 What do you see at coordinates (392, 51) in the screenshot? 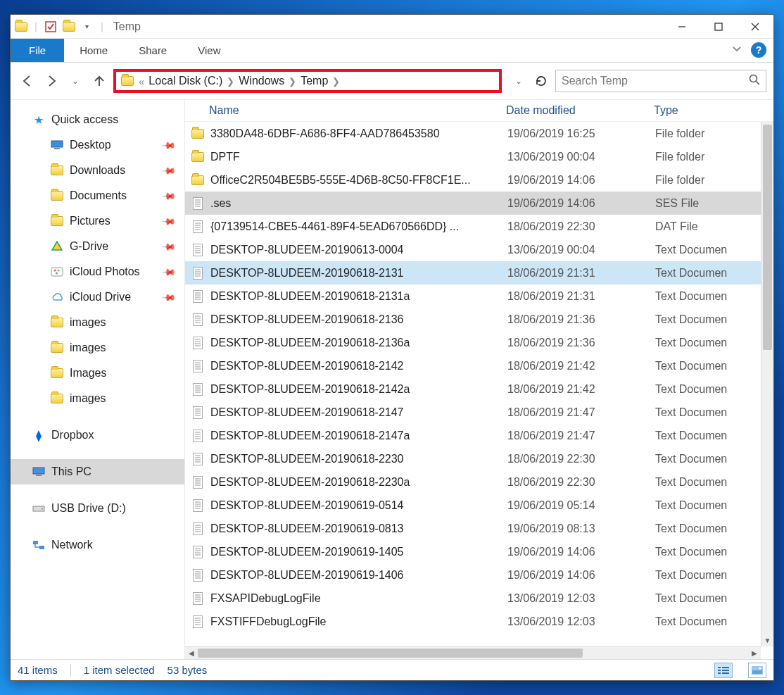
I see `ribbon: File Home Share View ?` at bounding box center [392, 51].